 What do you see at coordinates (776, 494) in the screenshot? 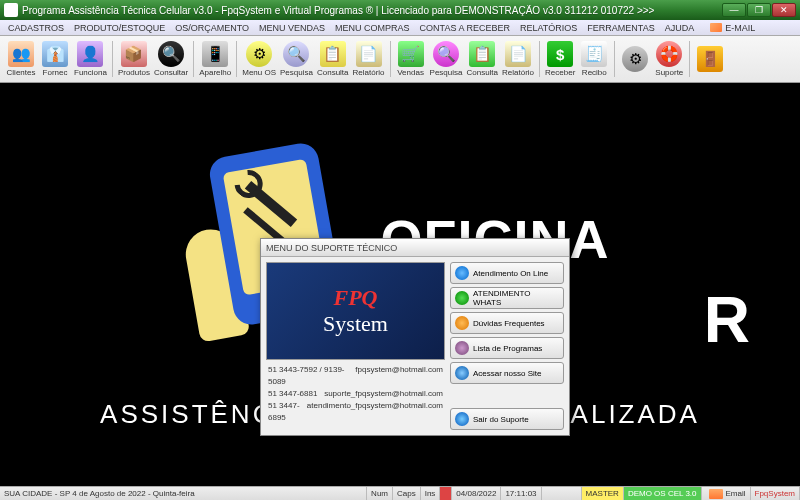
I see `status-brand: FpqSystem` at bounding box center [776, 494].